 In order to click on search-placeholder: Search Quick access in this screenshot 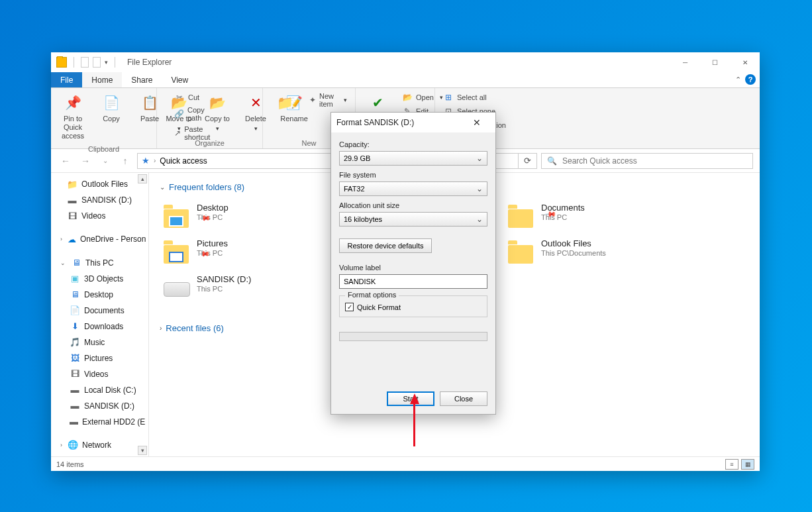, I will do `click(600, 161)`.